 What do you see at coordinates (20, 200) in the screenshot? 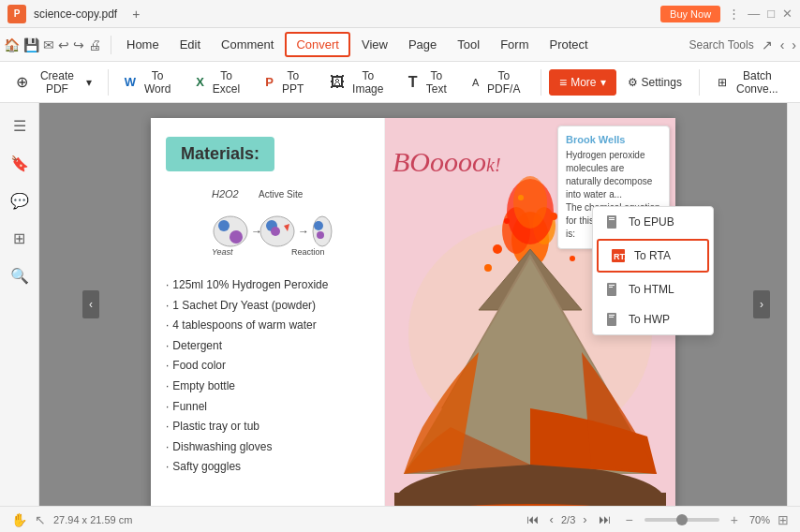
I see `sidebar-comment: 💬` at bounding box center [20, 200].